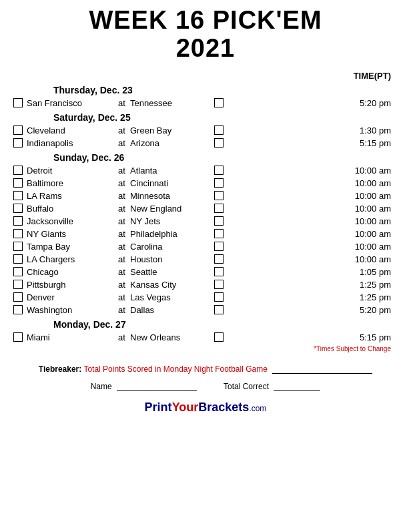 The width and height of the screenshot is (411, 532). Describe the element at coordinates (170, 247) in the screenshot. I see `team-away: Carolina` at that location.